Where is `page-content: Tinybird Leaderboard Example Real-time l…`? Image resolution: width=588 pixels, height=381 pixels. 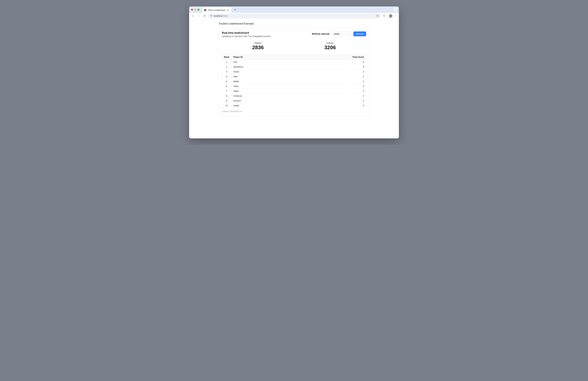
page-content: Tinybird Leaderboard Example Real-time l… is located at coordinates (294, 79).